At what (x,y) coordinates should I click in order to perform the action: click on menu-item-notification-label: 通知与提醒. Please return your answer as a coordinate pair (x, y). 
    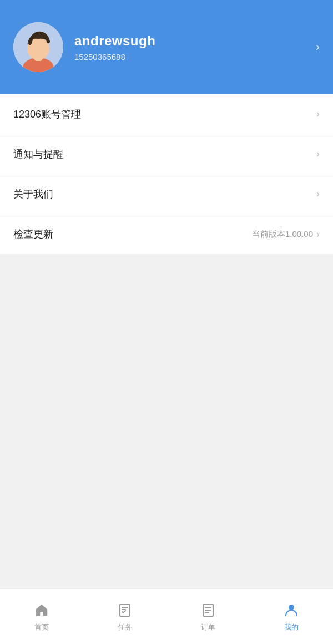
    Looking at the image, I should click on (38, 154).